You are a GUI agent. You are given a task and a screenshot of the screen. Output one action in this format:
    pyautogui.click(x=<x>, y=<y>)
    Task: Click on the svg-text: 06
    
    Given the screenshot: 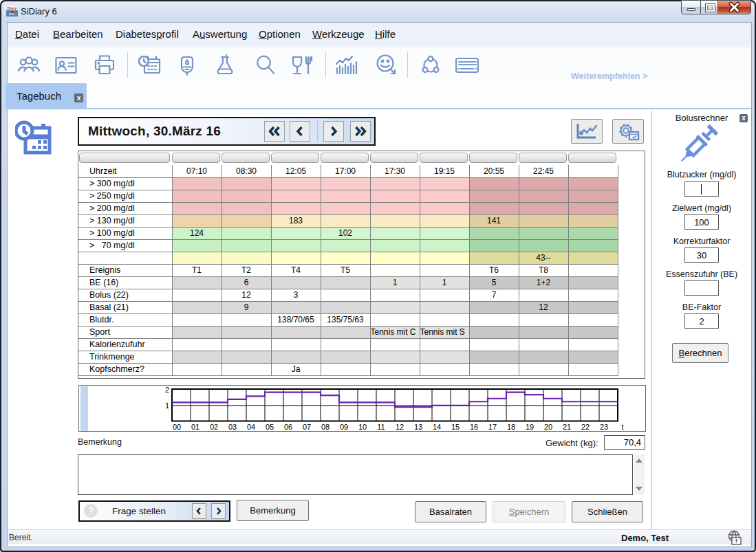 What is the action you would take?
    pyautogui.click(x=288, y=427)
    